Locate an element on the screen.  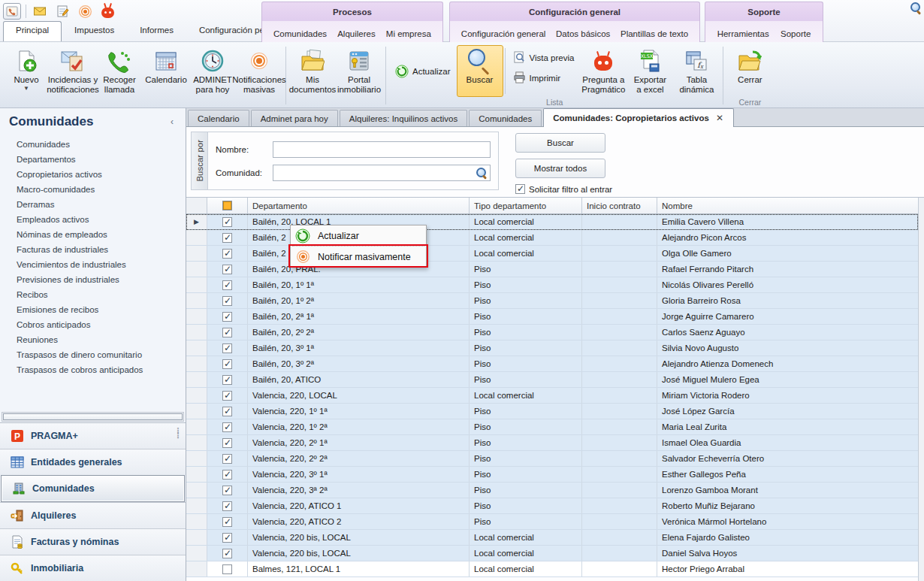
drag-handle-icon: ⋮⋮ is located at coordinates (179, 433).